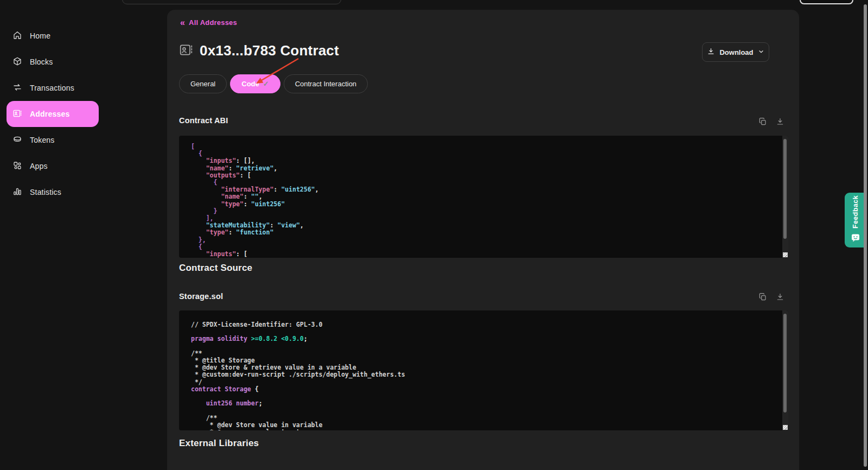 This screenshot has height=470, width=868. What do you see at coordinates (487, 161) in the screenshot?
I see `code-line: "inputs": [],` at bounding box center [487, 161].